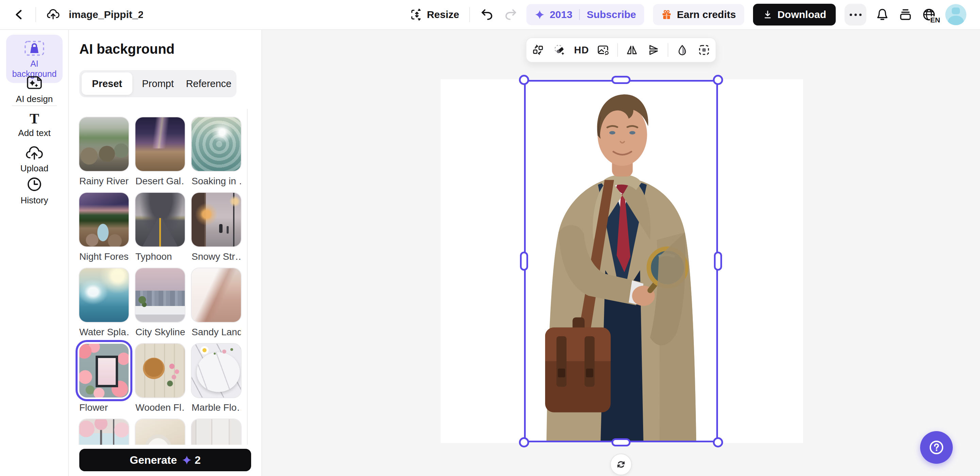 The image size is (980, 476). I want to click on generate-label: Generate, so click(153, 460).